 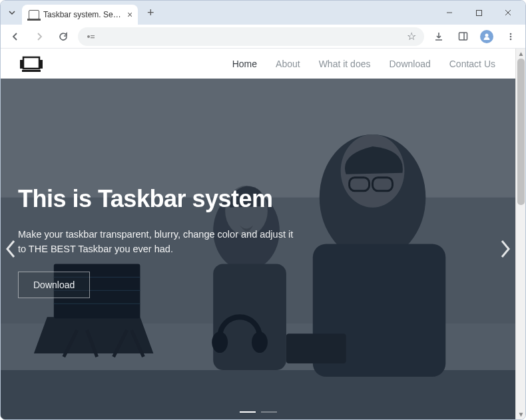 What do you see at coordinates (521, 53) in the screenshot?
I see `scroll-up-icon: ▲` at bounding box center [521, 53].